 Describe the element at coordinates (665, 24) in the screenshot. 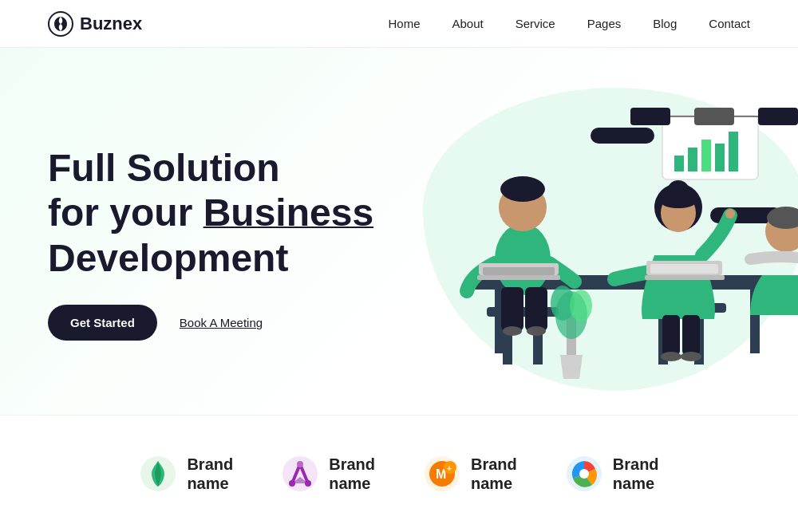

I see `nav-item-blog: Blog` at that location.